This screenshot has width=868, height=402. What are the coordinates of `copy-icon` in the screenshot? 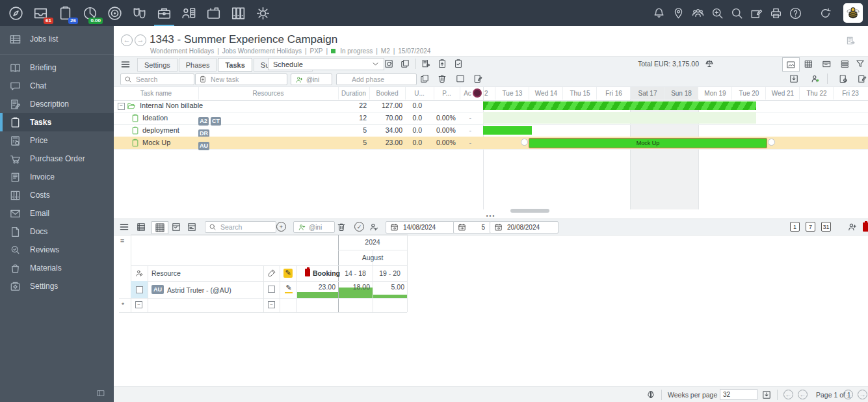 It's located at (425, 79).